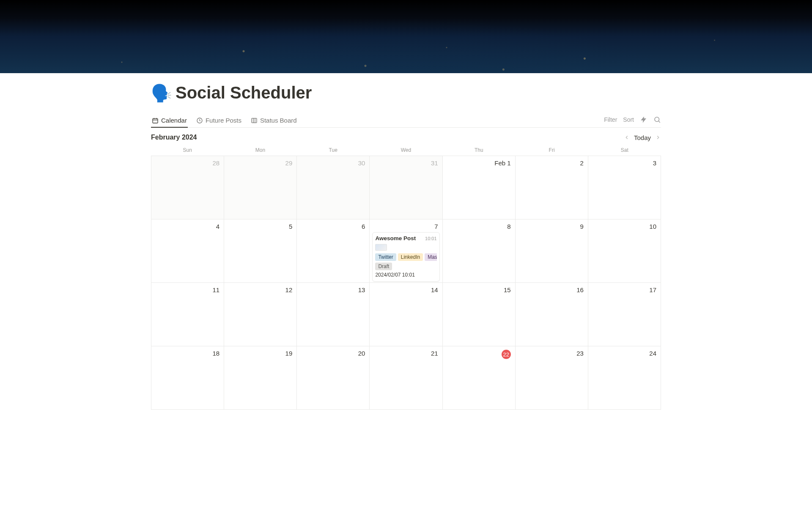  I want to click on event-title: Awesome Post, so click(395, 238).